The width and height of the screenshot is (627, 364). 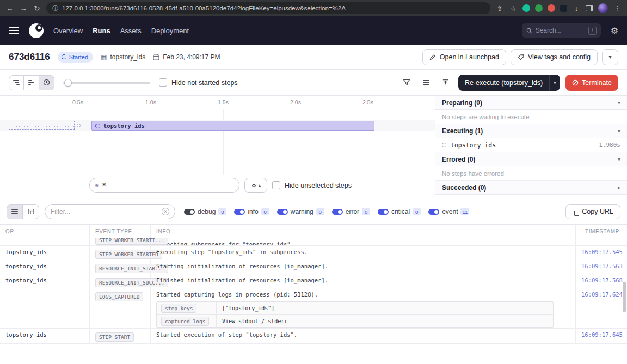 What do you see at coordinates (446, 83) in the screenshot?
I see `scroll-to-top-button` at bounding box center [446, 83].